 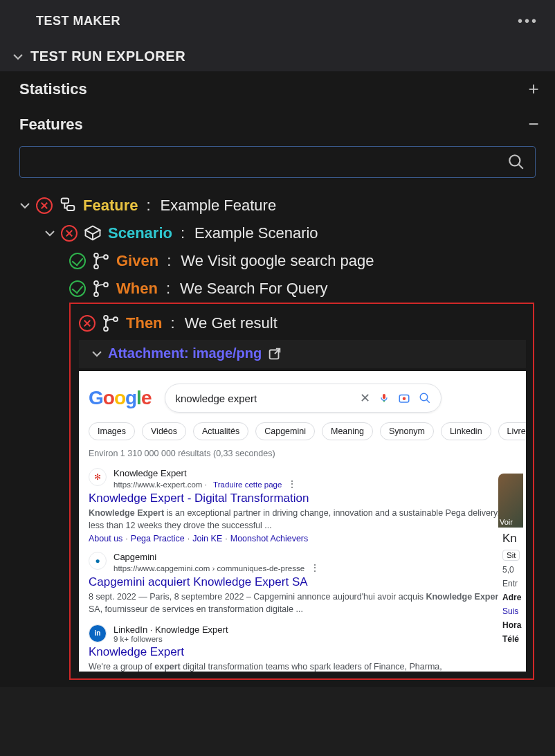 I want to click on search-input, so click(x=269, y=162).